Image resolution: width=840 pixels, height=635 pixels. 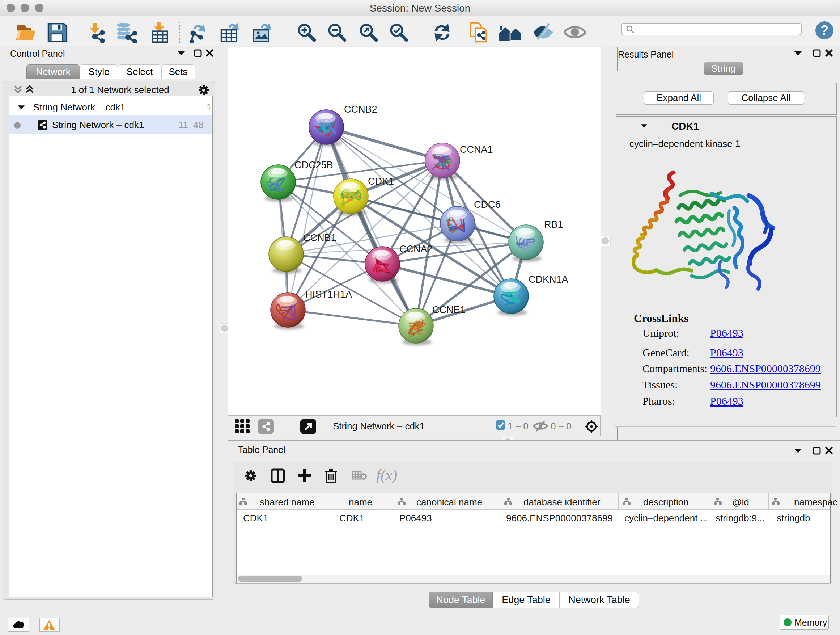 What do you see at coordinates (329, 294) in the screenshot?
I see `svg-text: HIST1H1A` at bounding box center [329, 294].